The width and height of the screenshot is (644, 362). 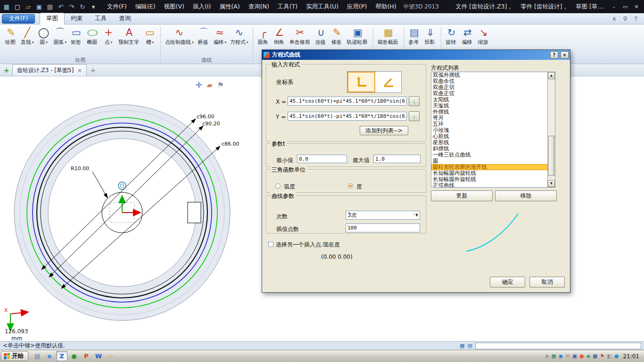 What do you see at coordinates (347, 116) in the screenshot?
I see `y-equation-input` at bounding box center [347, 116].